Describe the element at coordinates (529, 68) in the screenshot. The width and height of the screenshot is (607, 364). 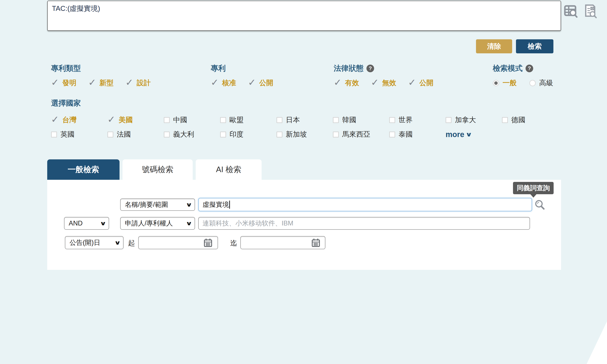
I see `search-mode-help-icon: ?` at that location.